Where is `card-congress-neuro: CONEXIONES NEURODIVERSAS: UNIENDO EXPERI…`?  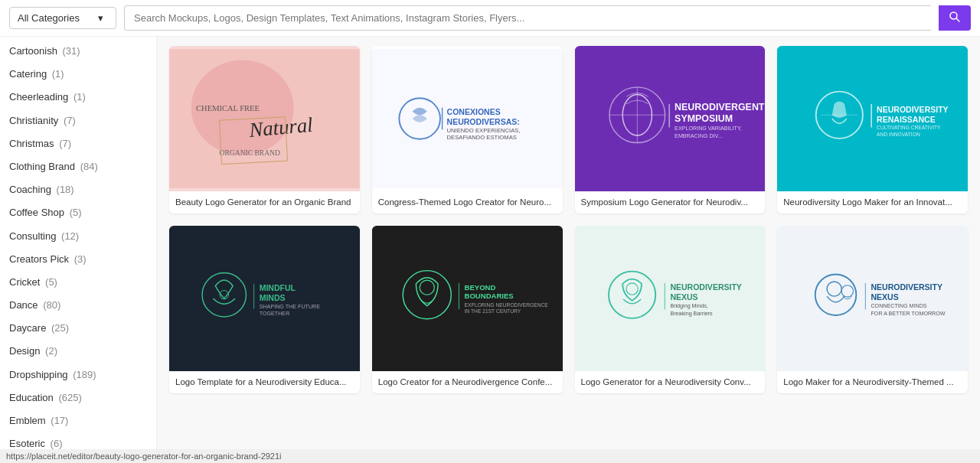 card-congress-neuro: CONEXIONES NEURODIVERSAS: UNIENDO EXPERI… is located at coordinates (467, 130).